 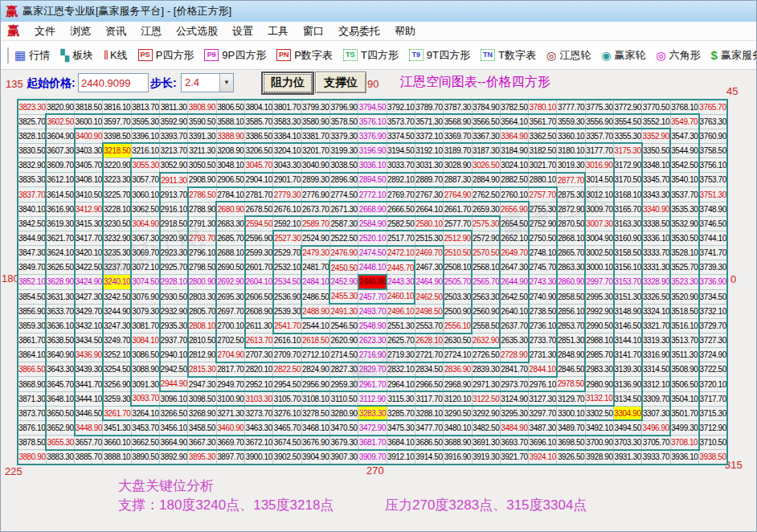 What do you see at coordinates (714, 55) in the screenshot?
I see `winner-service-icon: $` at bounding box center [714, 55].